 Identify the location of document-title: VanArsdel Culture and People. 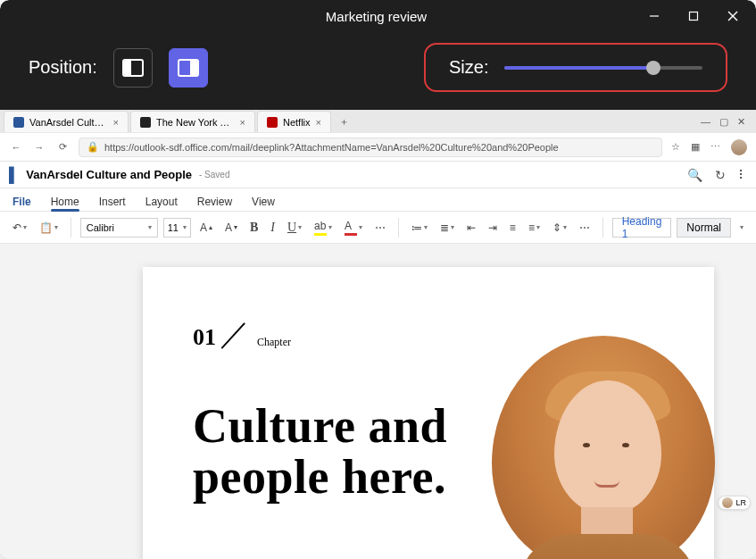
(109, 175).